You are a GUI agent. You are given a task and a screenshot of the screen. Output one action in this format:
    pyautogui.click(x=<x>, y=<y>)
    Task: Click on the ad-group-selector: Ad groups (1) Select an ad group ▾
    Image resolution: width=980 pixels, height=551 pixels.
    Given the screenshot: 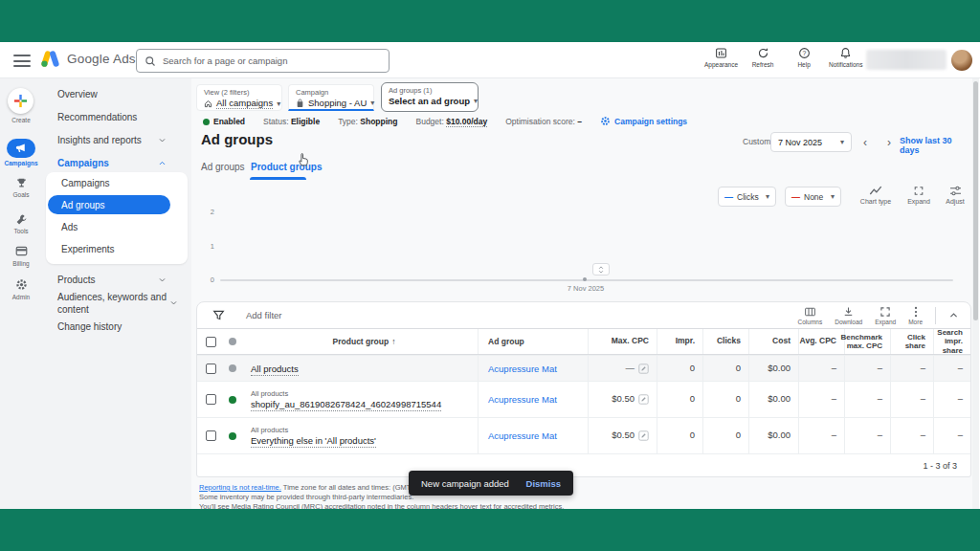 What is the action you would take?
    pyautogui.click(x=430, y=98)
    